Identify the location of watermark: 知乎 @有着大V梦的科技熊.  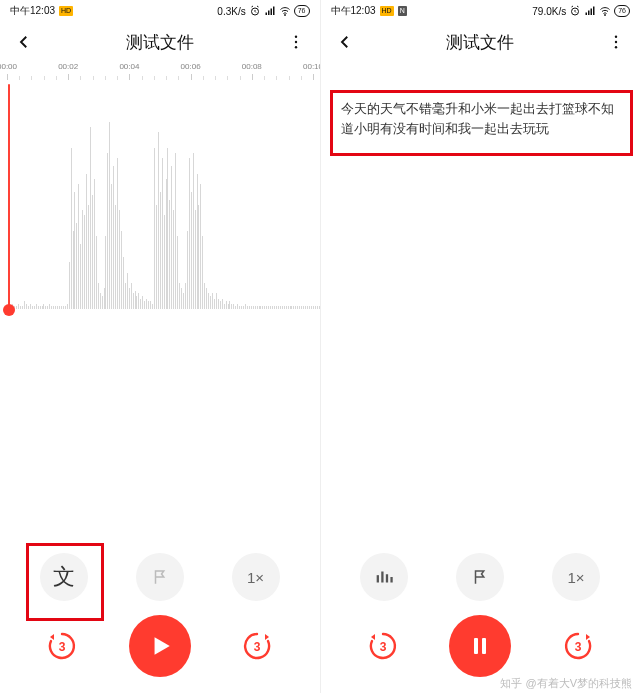
(566, 684).